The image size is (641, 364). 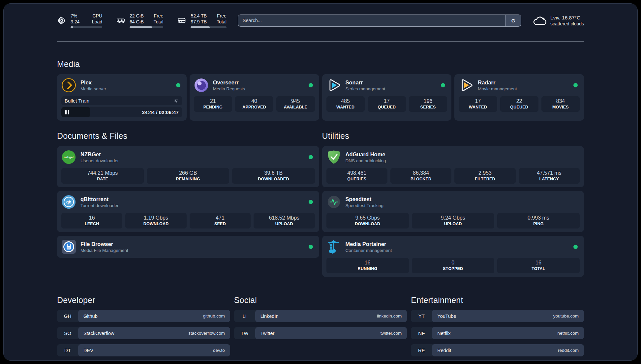 What do you see at coordinates (421, 350) in the screenshot?
I see `bookmark-abbr: RE` at bounding box center [421, 350].